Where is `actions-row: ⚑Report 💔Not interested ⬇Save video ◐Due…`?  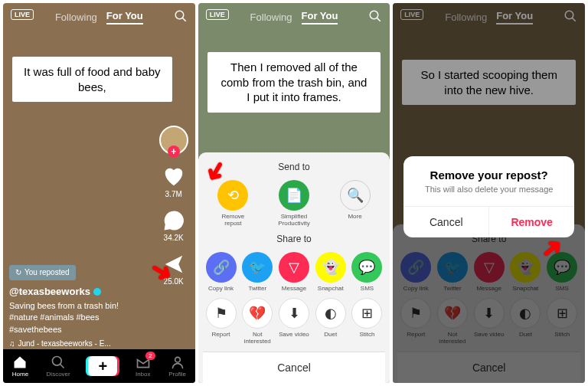 actions-row: ⚑Report 💔Not interested ⬇Save video ◐Due… is located at coordinates (294, 322).